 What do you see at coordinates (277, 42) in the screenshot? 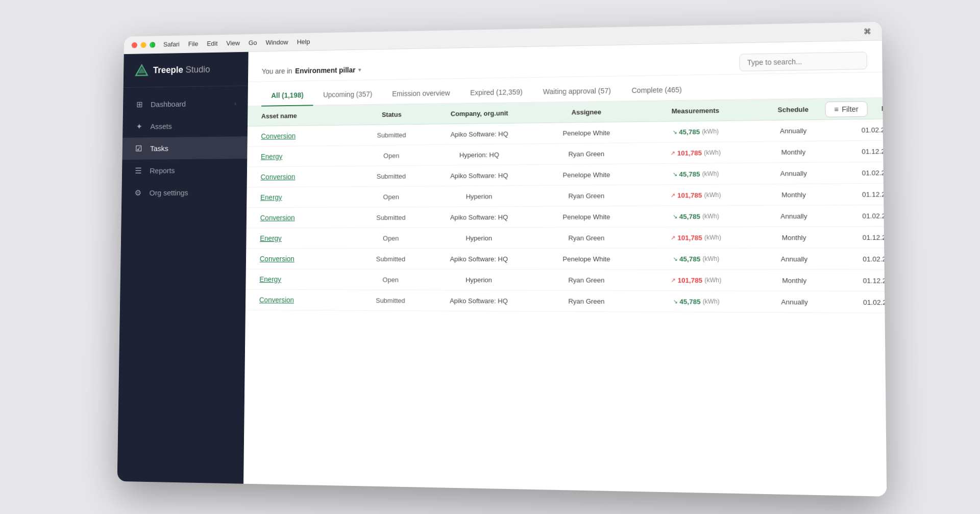
I see `window-menu: Window` at bounding box center [277, 42].